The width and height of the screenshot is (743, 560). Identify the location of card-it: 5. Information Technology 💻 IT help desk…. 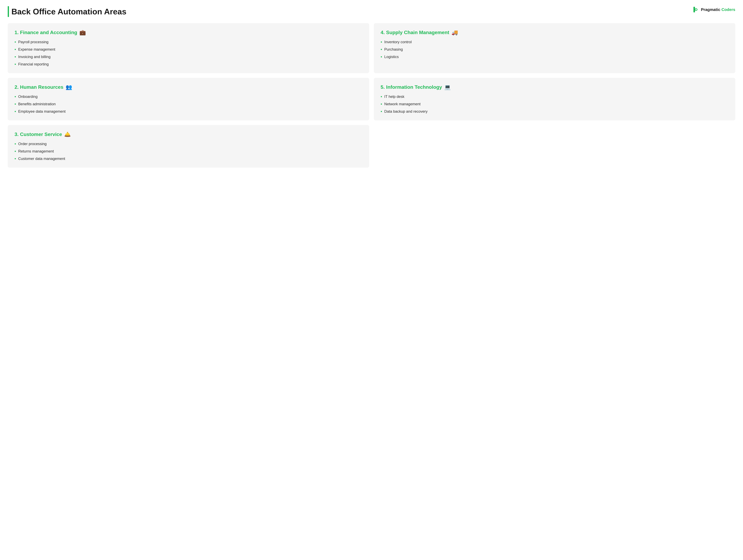
(555, 99).